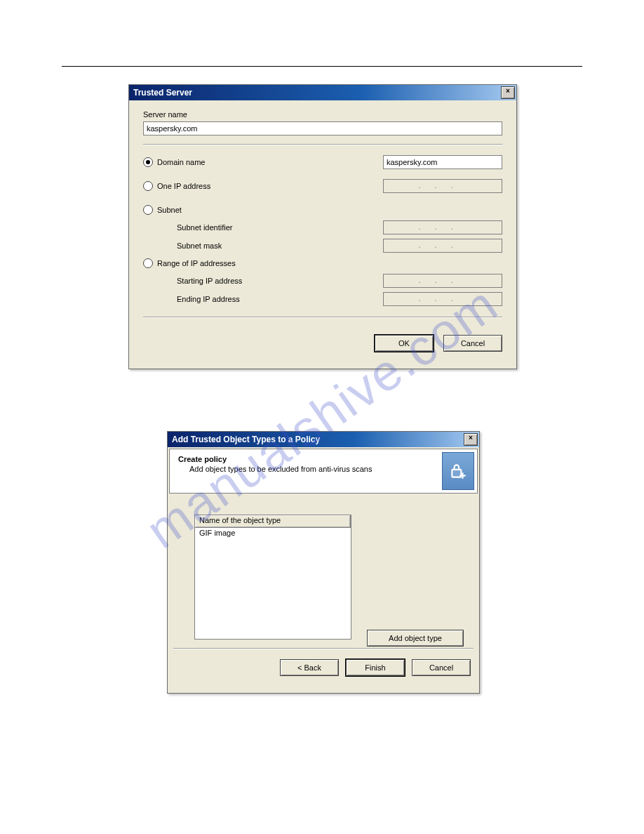 Image resolution: width=644 pixels, height=834 pixels. Describe the element at coordinates (323, 145) in the screenshot. I see `section-divider` at that location.